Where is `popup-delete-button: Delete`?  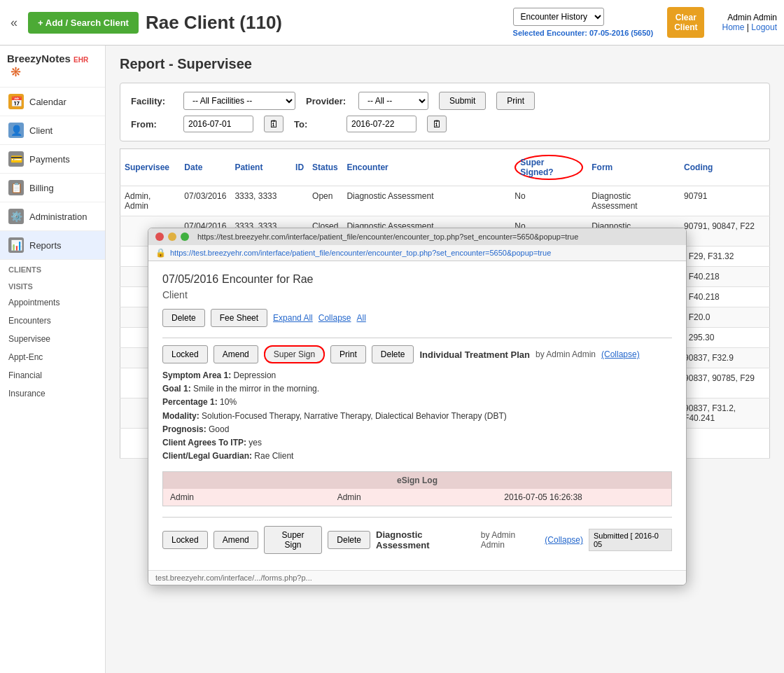 popup-delete-button: Delete is located at coordinates (183, 318).